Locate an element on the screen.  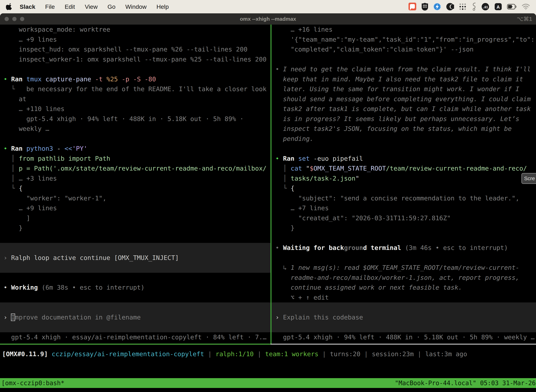
terminal-line: │ p = Path('.omx/state/team/review-curre… is located at coordinates (135, 168).